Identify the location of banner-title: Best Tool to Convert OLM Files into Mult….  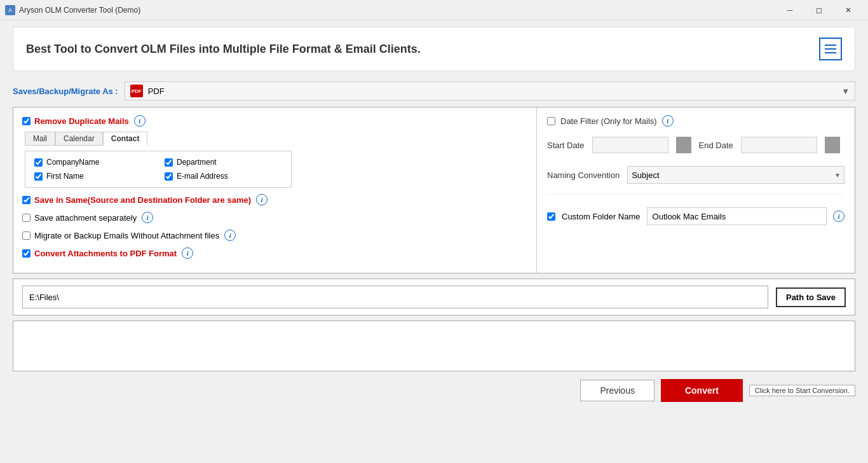
(224, 50).